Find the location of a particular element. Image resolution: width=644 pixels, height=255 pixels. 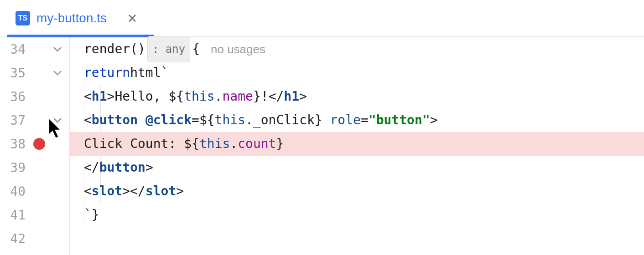

code-line is located at coordinates (357, 239).